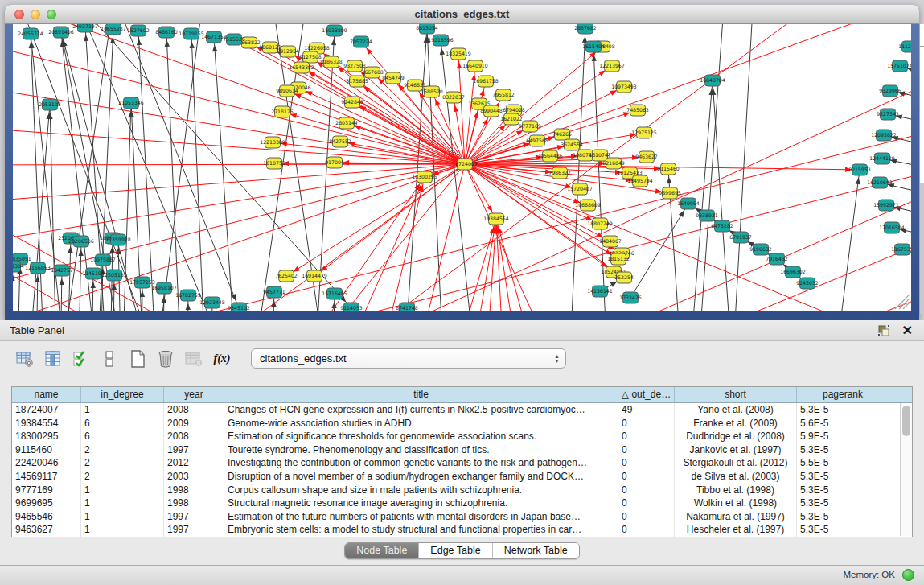 This screenshot has height=585, width=924. I want to click on new-column-button, so click(138, 359).